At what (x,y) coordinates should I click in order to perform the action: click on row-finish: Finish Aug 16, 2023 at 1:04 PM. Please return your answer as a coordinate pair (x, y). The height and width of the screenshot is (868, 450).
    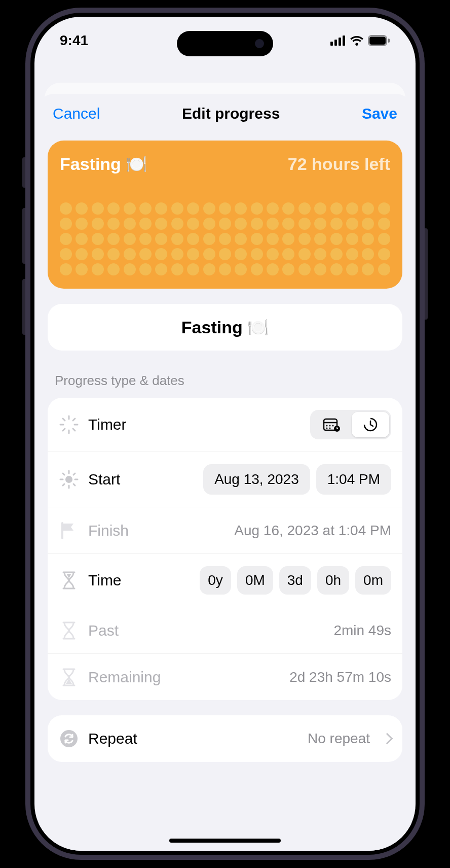
    Looking at the image, I should click on (225, 530).